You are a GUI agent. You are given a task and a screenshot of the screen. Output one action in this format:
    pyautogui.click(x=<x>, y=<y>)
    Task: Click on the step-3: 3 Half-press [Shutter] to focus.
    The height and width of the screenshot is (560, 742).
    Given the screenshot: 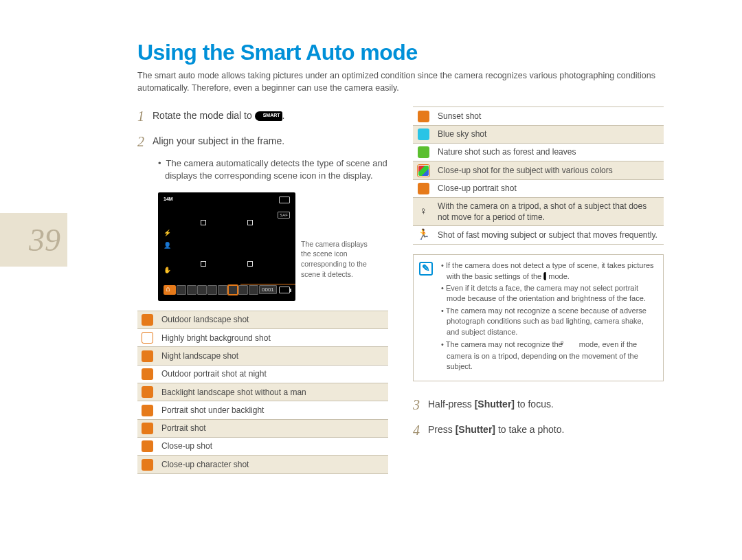 What is the action you would take?
    pyautogui.click(x=539, y=405)
    